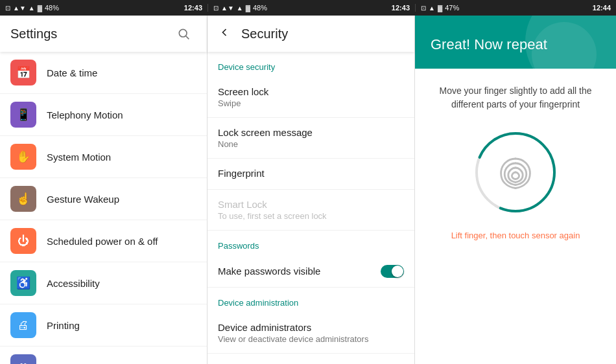  Describe the element at coordinates (23, 241) in the screenshot. I see `scheduled-power-icon: ⏻` at that location.